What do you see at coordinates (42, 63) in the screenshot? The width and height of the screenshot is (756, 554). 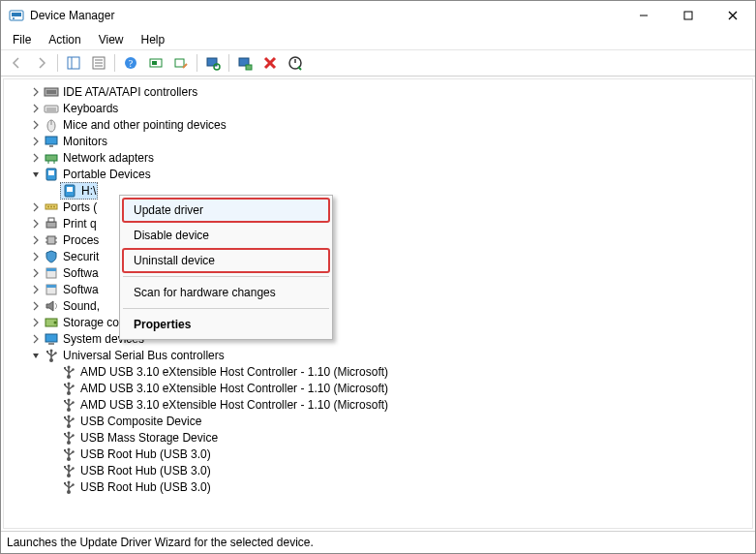 I see `forward-button` at bounding box center [42, 63].